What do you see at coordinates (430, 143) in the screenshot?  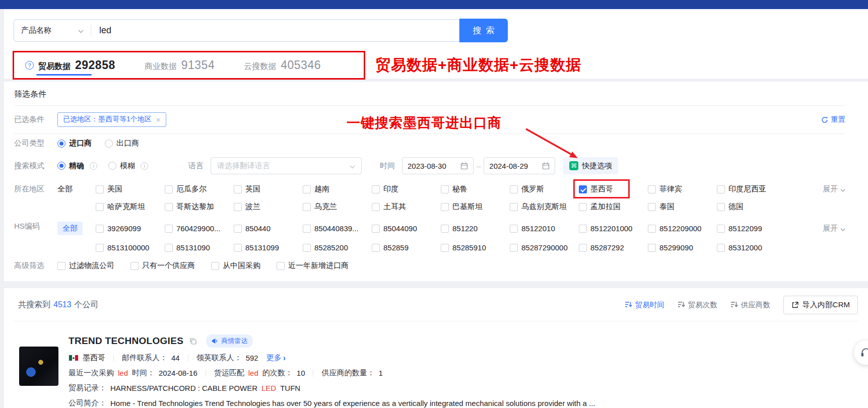 I see `company-type-row: 公司类型 进口商 出口商` at bounding box center [430, 143].